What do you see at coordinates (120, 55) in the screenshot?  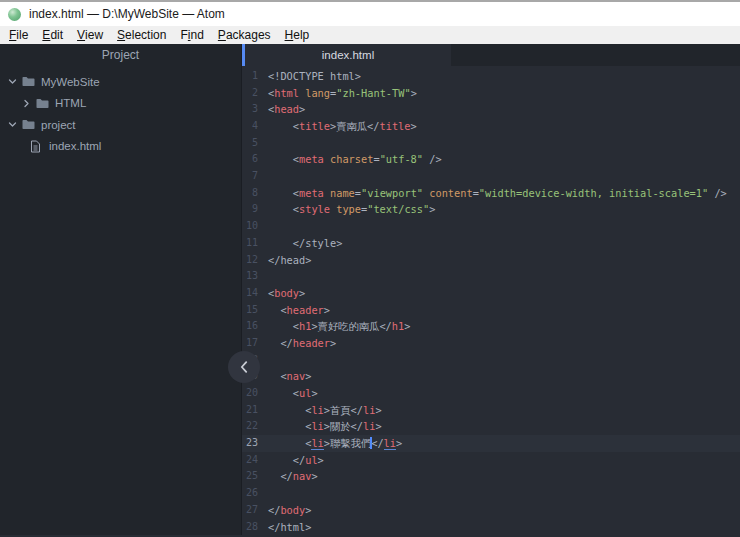 I see `project-panel-header: Project` at bounding box center [120, 55].